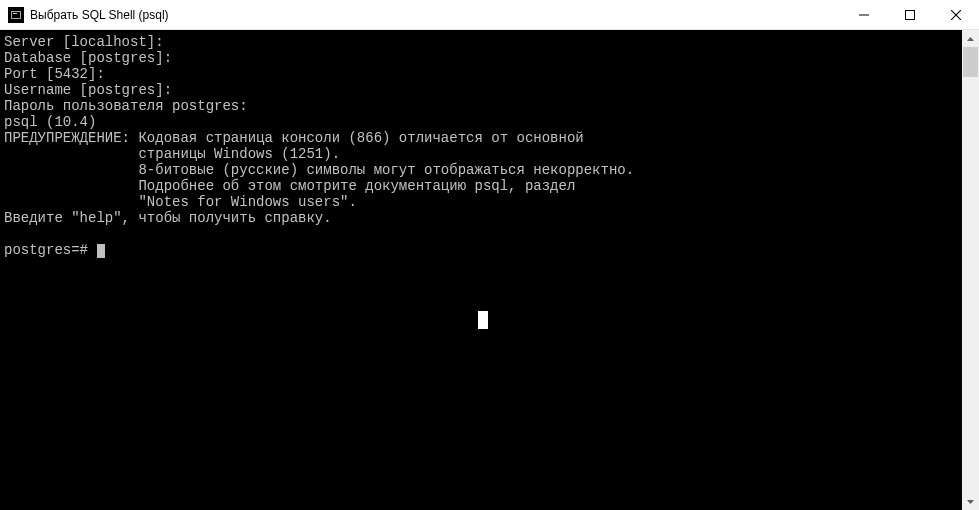 The height and width of the screenshot is (510, 979). Describe the element at coordinates (864, 14) in the screenshot. I see `minimize-button` at that location.